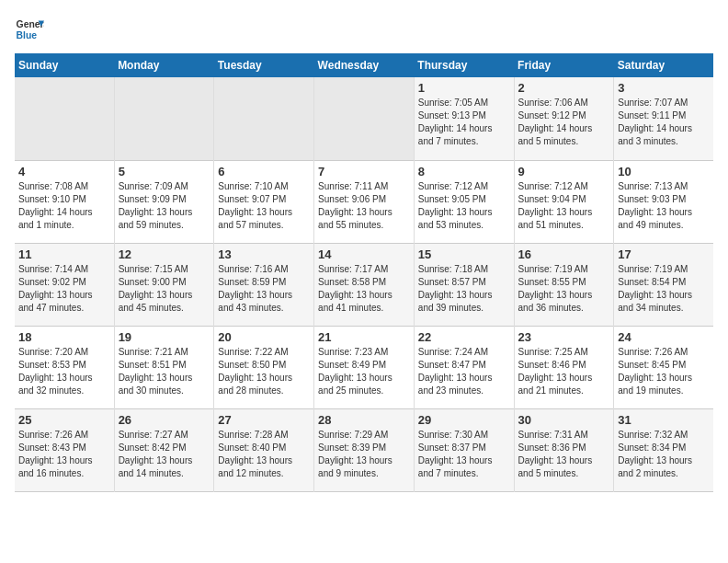  Describe the element at coordinates (564, 206) in the screenshot. I see `day-info: Sunrise: 7:12 AM Sunset: 9:04 PM Dayligh…` at that location.